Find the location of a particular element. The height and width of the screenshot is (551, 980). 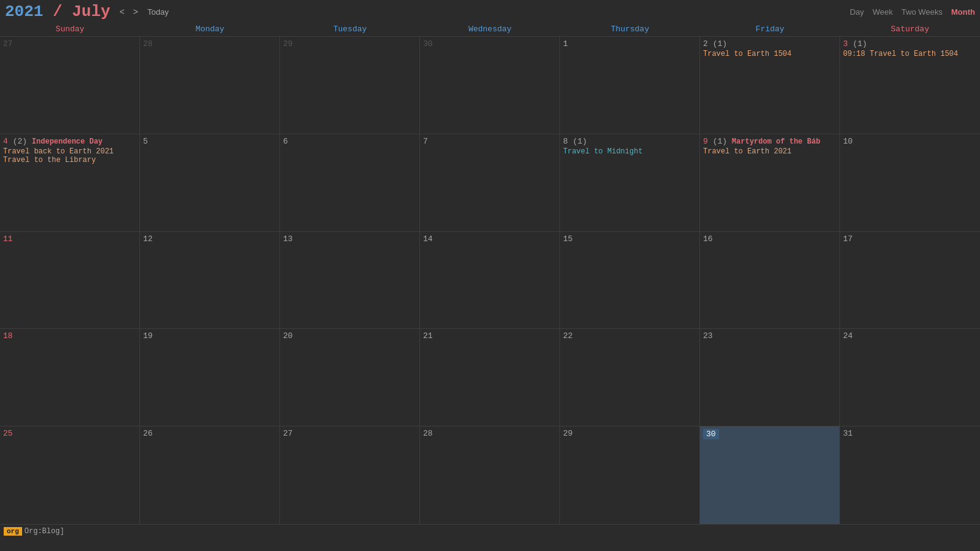

day-cell: 16 is located at coordinates (770, 280).